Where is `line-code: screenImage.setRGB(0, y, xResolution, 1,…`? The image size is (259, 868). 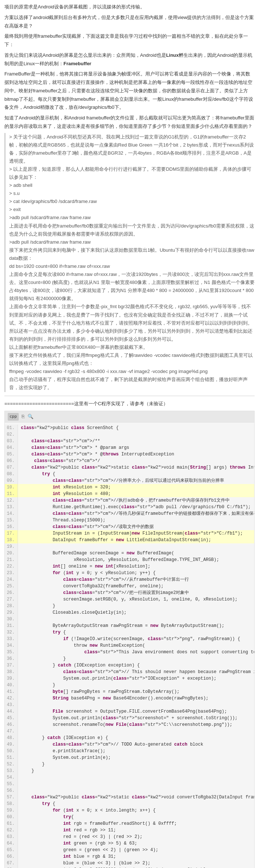
line-code: screenImage.setRGB(0, y, xResolution, 1,… is located at coordinates (129, 599).